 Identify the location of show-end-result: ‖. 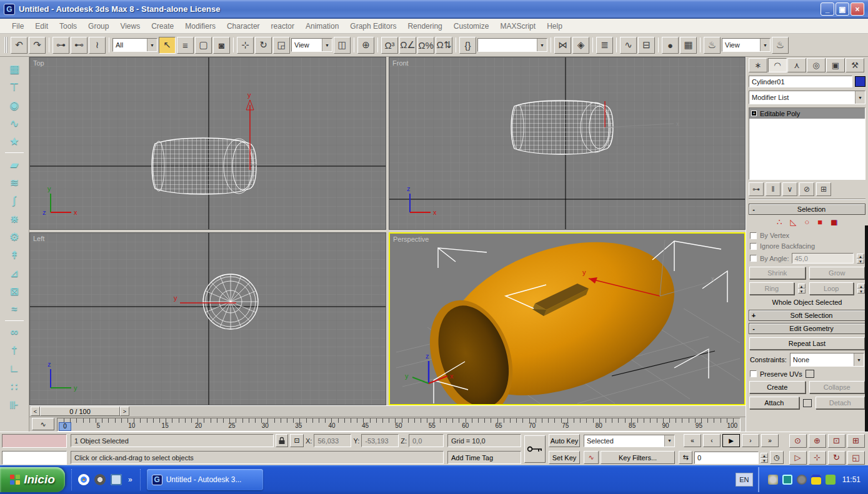
(773, 189).